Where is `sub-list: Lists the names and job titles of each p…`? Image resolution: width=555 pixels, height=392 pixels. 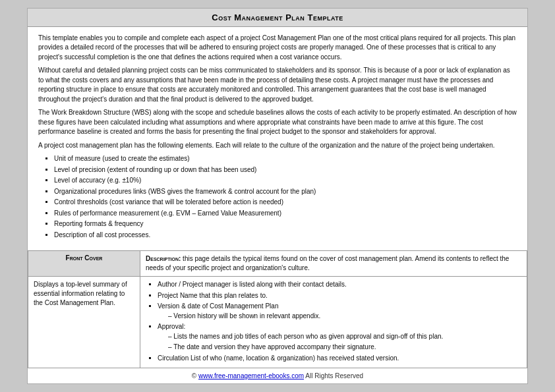
sub-list: Lists the names and job titles of each p… is located at coordinates (345, 343).